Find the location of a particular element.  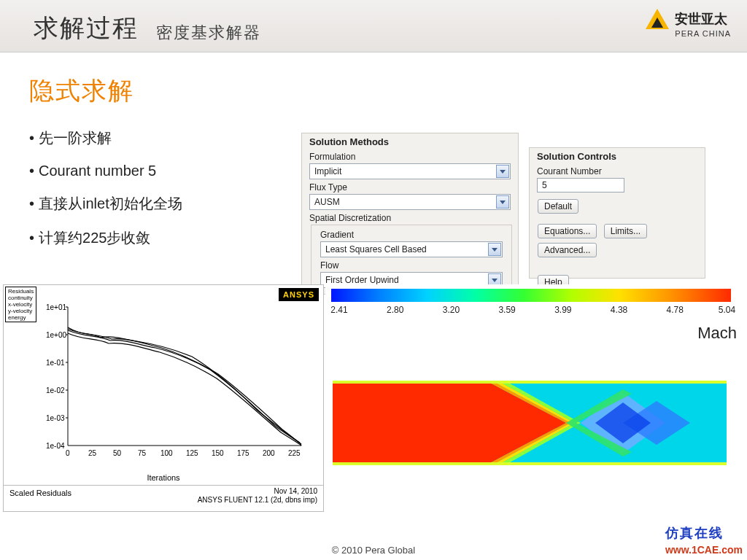

svg-text: 150 is located at coordinates (217, 454).